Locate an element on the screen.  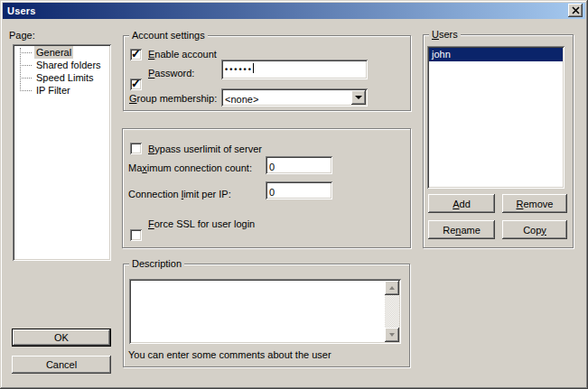
scroll-up-button is located at coordinates (392, 288).